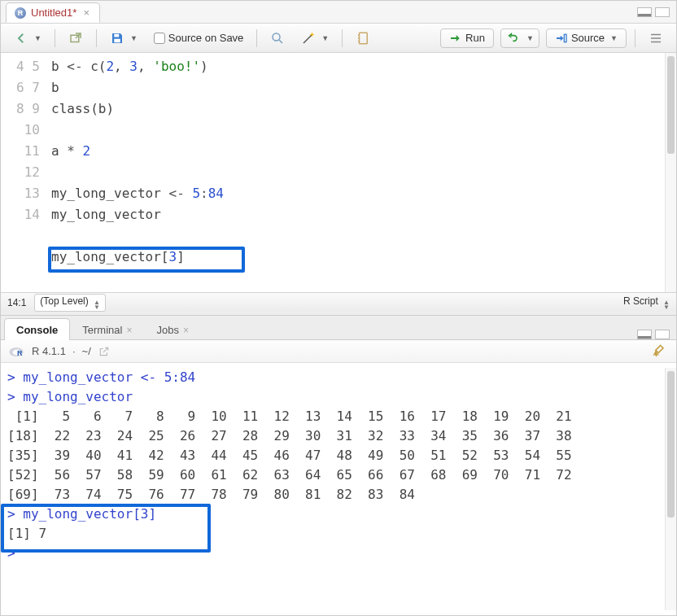  Describe the element at coordinates (54, 13) in the screenshot. I see `source-tab-title: Untitled1*` at that location.